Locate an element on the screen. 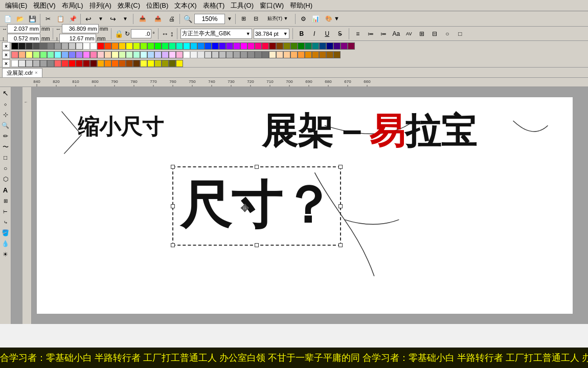 The height and width of the screenshot is (368, 588). redo-button: ↪ is located at coordinates (113, 19).